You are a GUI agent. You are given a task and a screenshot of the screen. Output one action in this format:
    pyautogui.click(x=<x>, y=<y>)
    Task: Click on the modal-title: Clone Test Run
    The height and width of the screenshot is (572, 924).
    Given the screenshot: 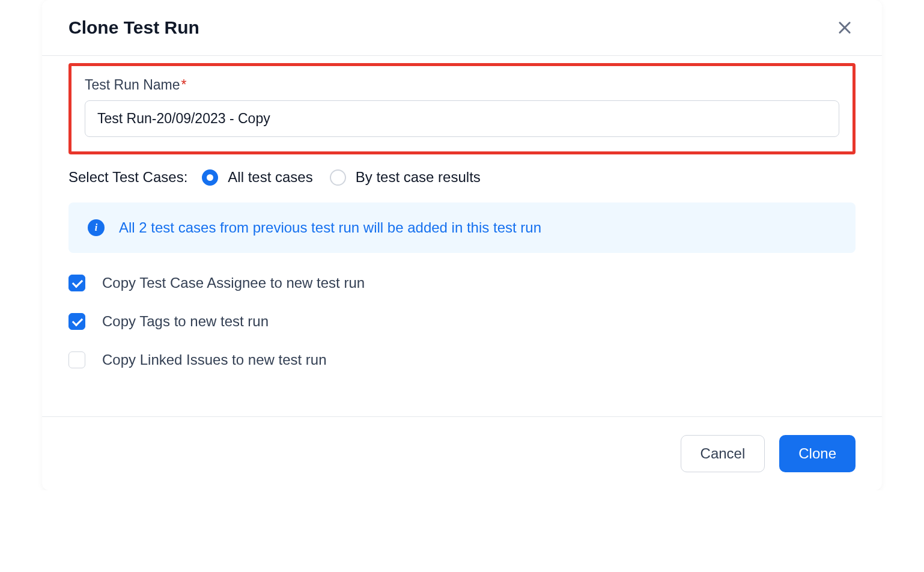 What is the action you would take?
    pyautogui.click(x=134, y=28)
    